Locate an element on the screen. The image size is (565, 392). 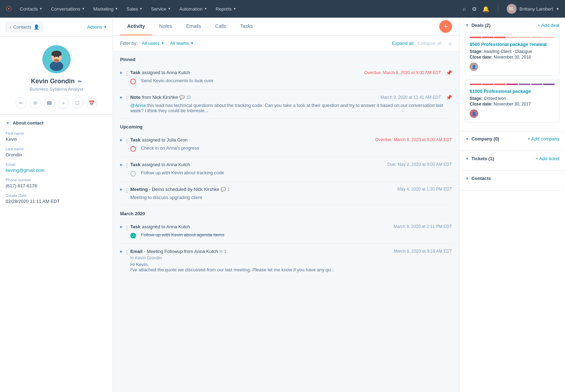
activity-time: Overdue: March 8, 2020 at 9:00 AM EDT is located at coordinates (400, 73).